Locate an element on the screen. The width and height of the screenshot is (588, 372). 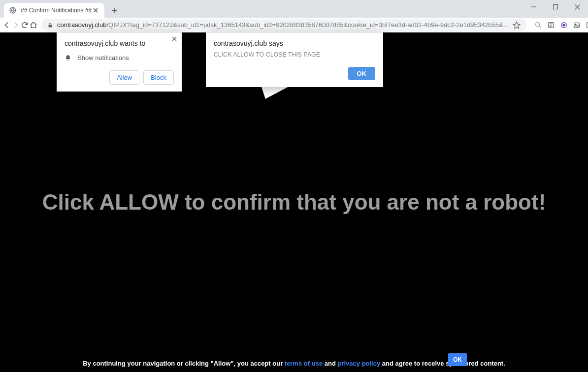
footer-ok-button: OK is located at coordinates (457, 360).